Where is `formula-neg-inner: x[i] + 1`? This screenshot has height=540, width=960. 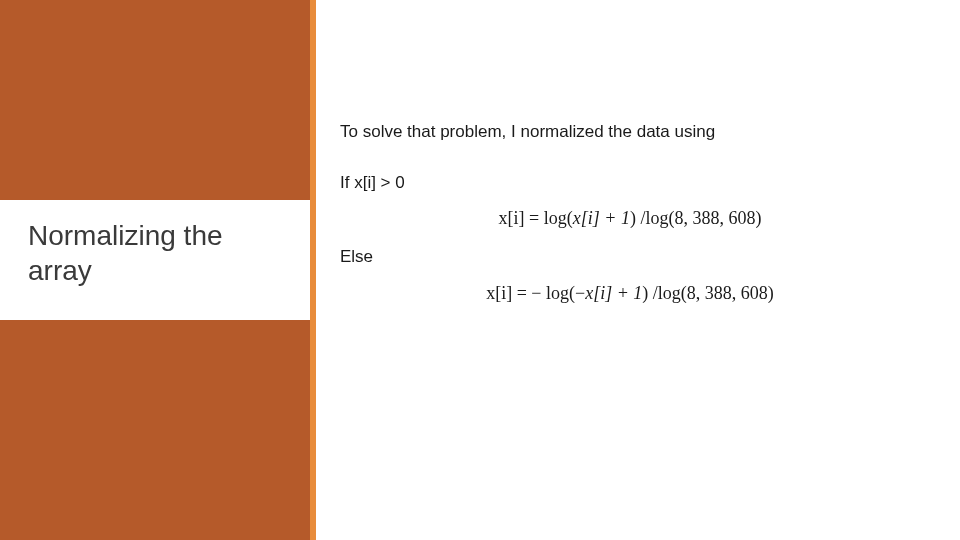
formula-neg-inner: x[i] + 1 is located at coordinates (614, 293).